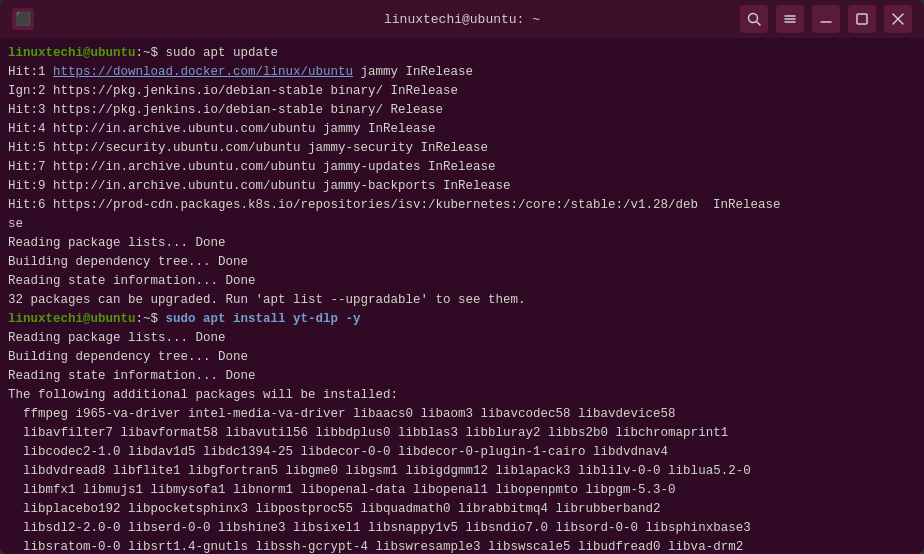  I want to click on command-text: sudo apt update, so click(222, 53).